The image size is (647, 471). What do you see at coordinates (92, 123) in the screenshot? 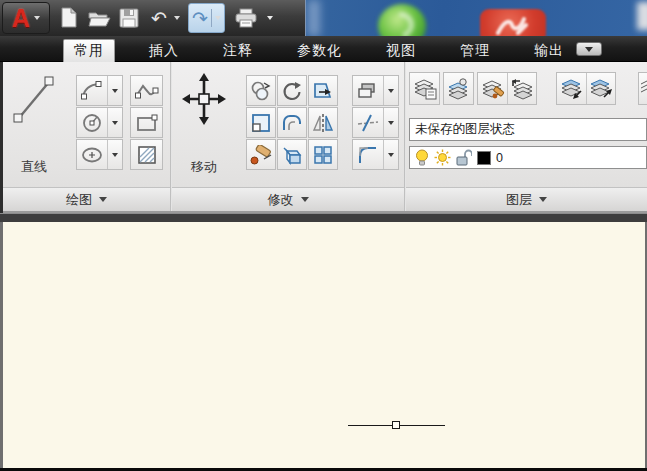
I see `circle-icon` at bounding box center [92, 123].